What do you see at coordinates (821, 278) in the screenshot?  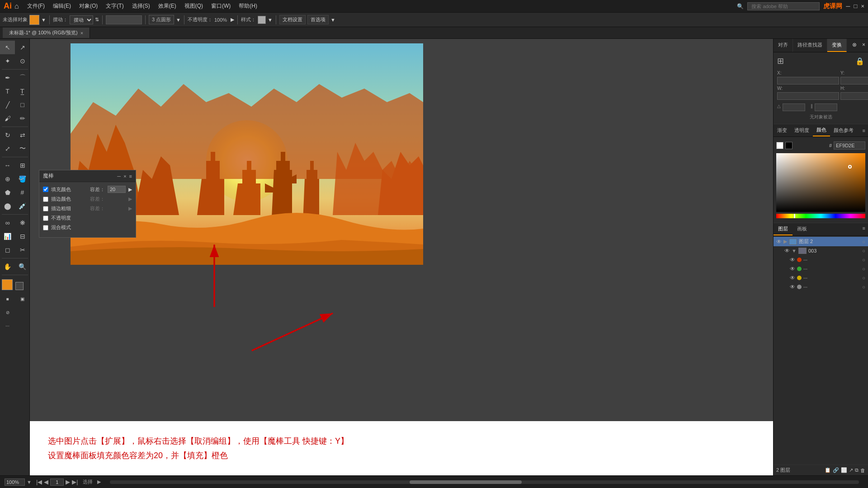 I see `layer-item-yellow: 👁 ··· ○` at bounding box center [821, 278].